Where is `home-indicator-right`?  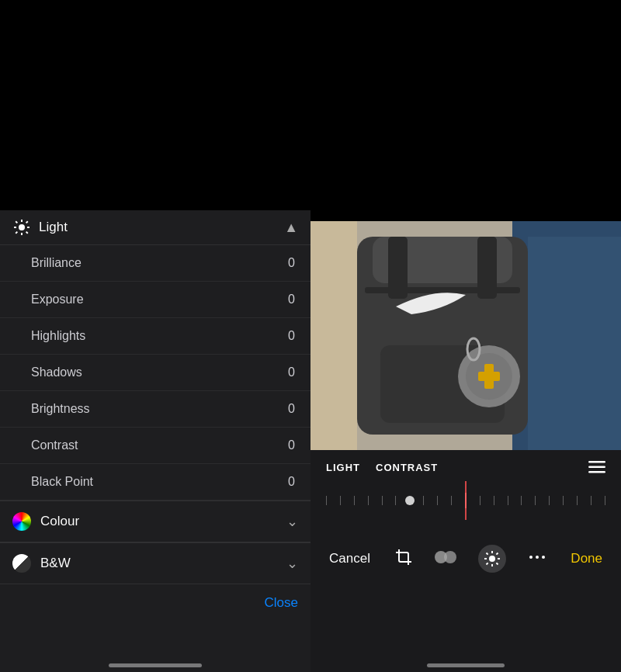
home-indicator-right is located at coordinates (466, 666).